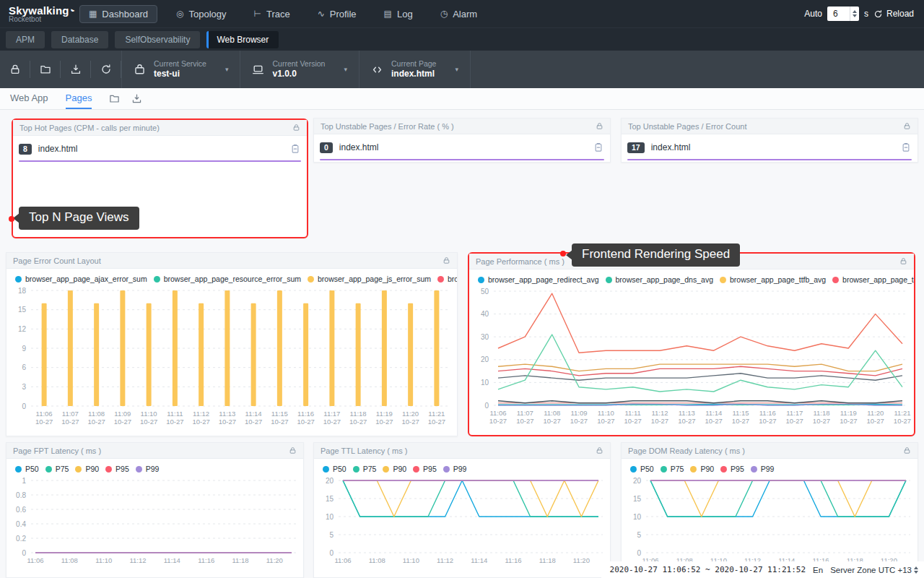 The height and width of the screenshot is (578, 924). Describe the element at coordinates (57, 261) in the screenshot. I see `card-title: Page Error Count Layout` at that location.